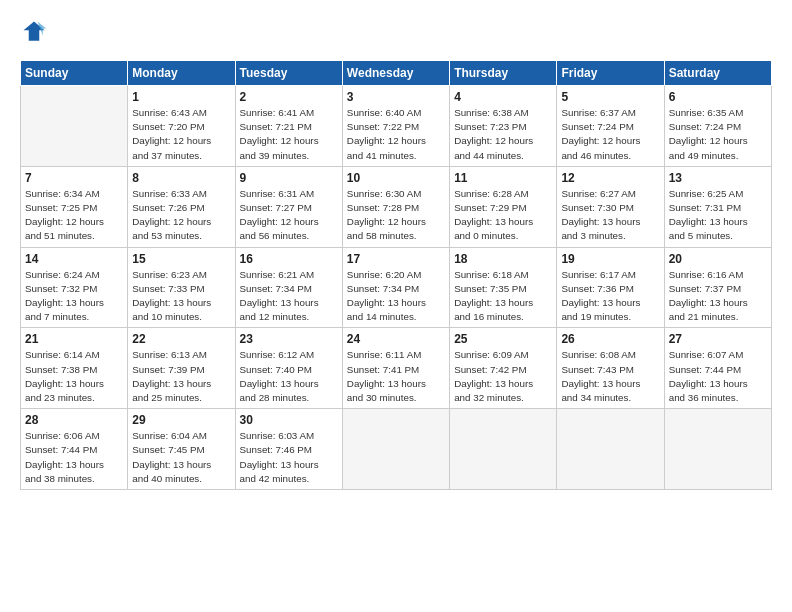 The image size is (792, 612). What do you see at coordinates (396, 126) in the screenshot?
I see `calendar-week-1: 1Sunrise: 6:43 AM Sunset: 7:20 PM Daylig…` at bounding box center [396, 126].